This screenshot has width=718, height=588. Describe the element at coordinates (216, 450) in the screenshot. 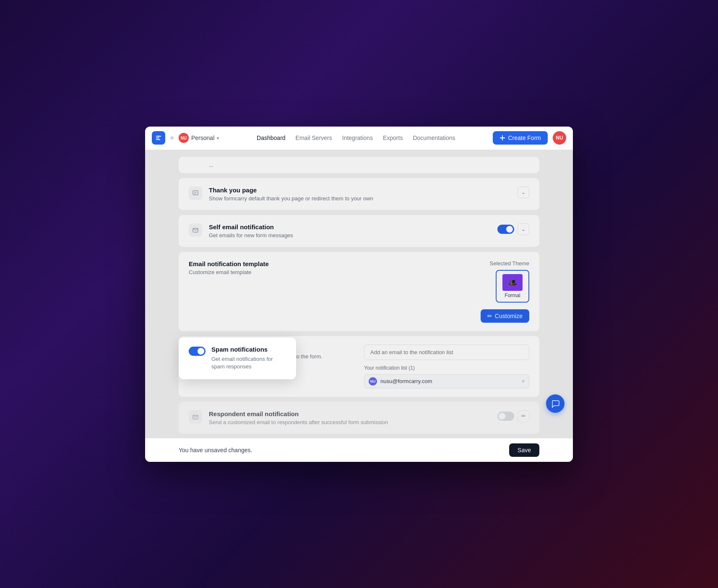

I see `unsaved-changes-text: You have unsaved changes.` at that location.